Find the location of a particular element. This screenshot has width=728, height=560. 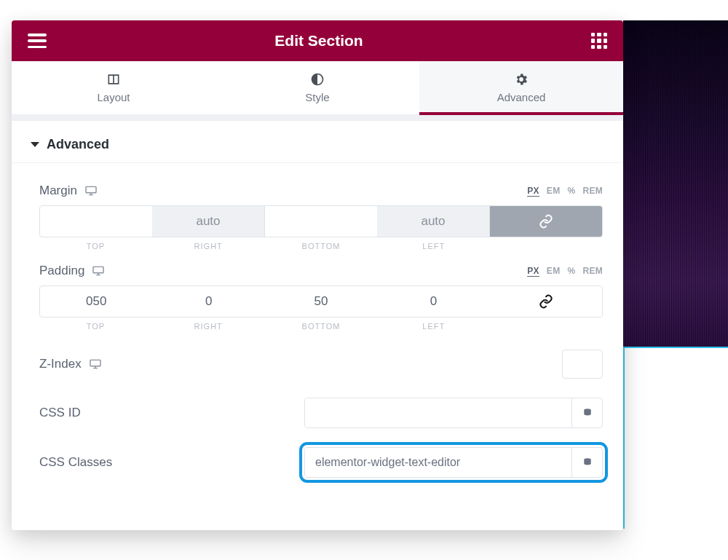

cssid-control: CSS ID is located at coordinates (321, 413).